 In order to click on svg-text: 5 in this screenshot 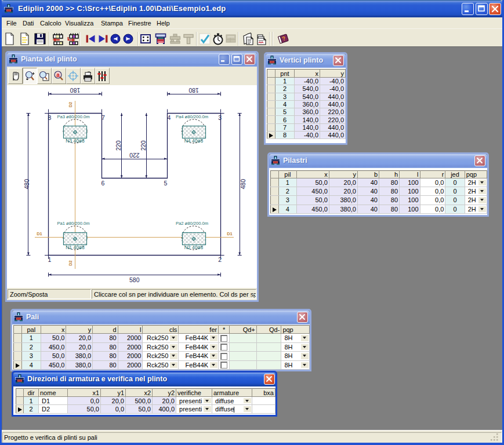, I will do `click(166, 183)`.